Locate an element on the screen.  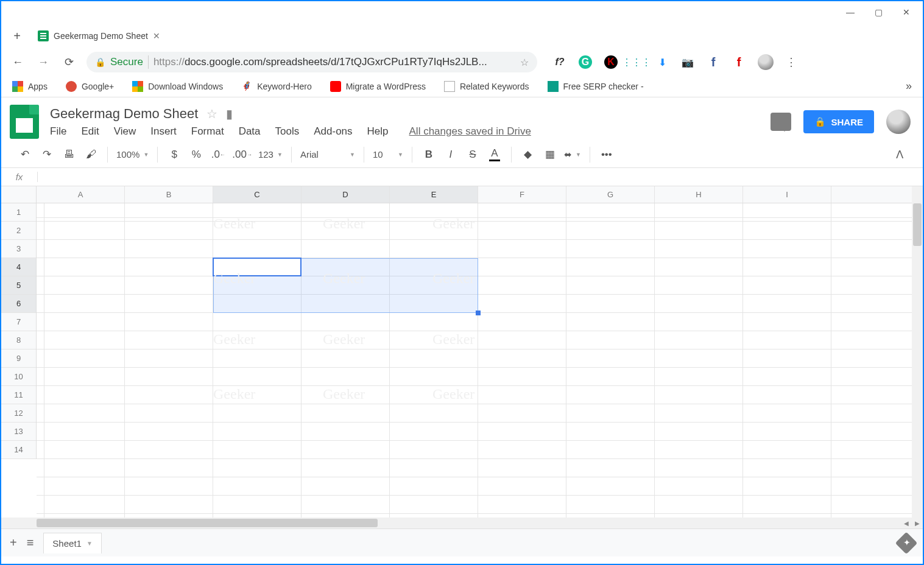
bookmark-star-icon: ☆ is located at coordinates (524, 62).